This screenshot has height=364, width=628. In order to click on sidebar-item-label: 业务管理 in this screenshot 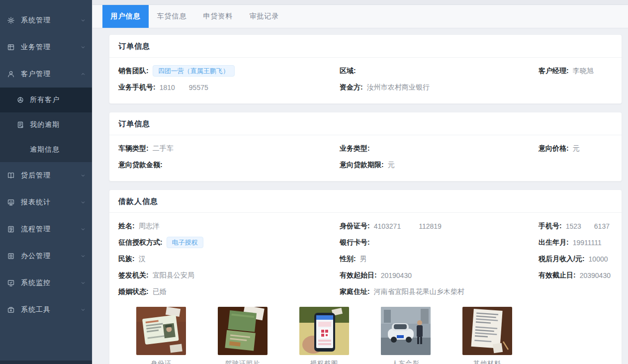, I will do `click(51, 47)`.